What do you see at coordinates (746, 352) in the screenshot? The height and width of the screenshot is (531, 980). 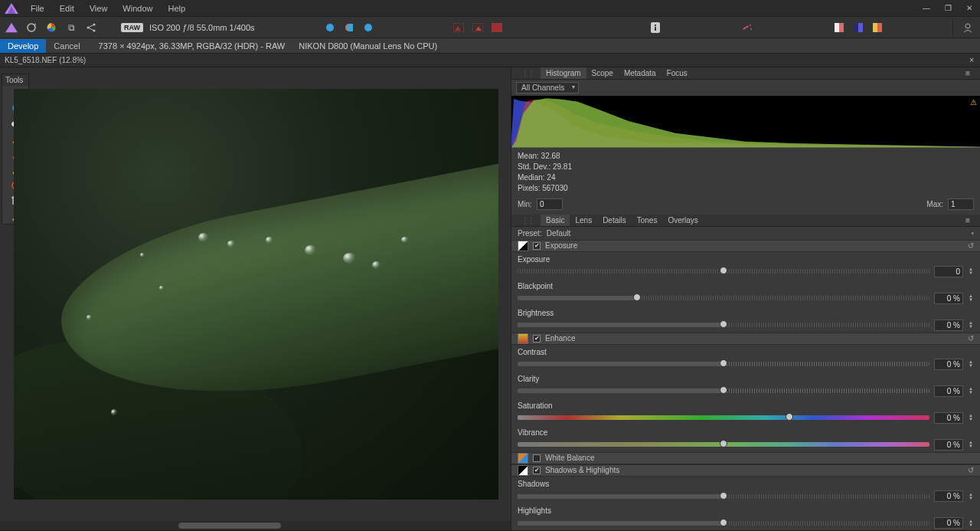 I see `contrast-slider-label: Contrast` at bounding box center [746, 352].